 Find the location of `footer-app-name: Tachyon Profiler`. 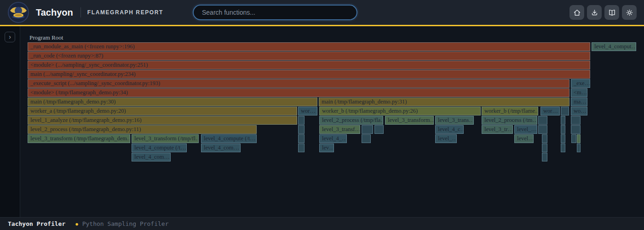

footer-app-name: Tachyon Profiler is located at coordinates (37, 224).